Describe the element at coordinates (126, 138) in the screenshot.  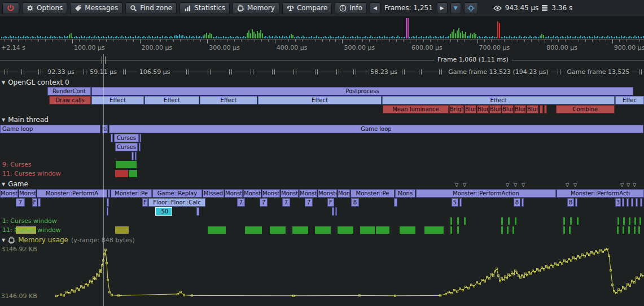
I see `zone-curses: Curses` at that location.